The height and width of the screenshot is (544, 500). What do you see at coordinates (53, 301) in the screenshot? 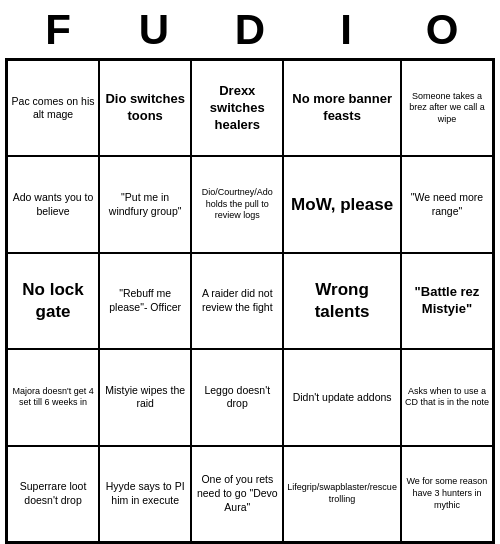
I see `bingo-cell: No lock gate` at bounding box center [53, 301].